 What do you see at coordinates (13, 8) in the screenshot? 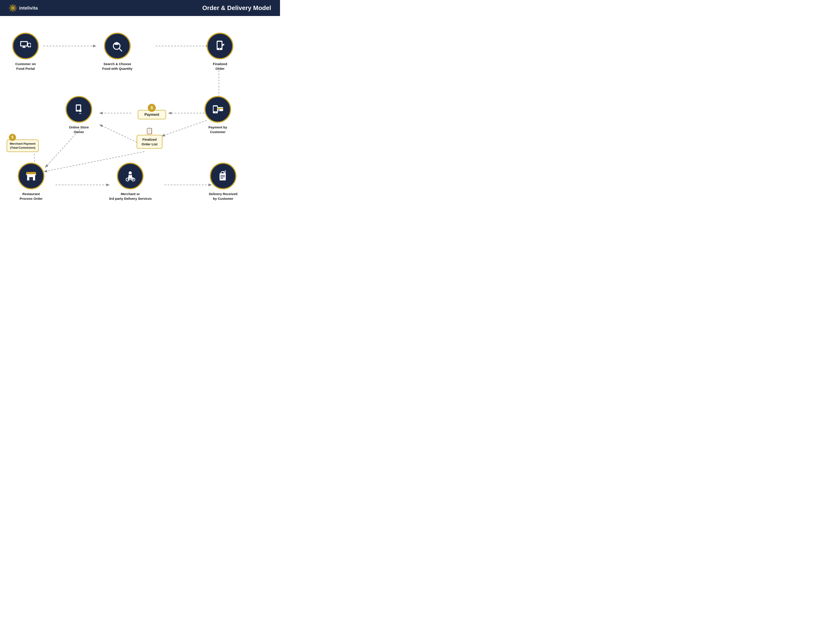
I see `logo-icon` at bounding box center [13, 8].